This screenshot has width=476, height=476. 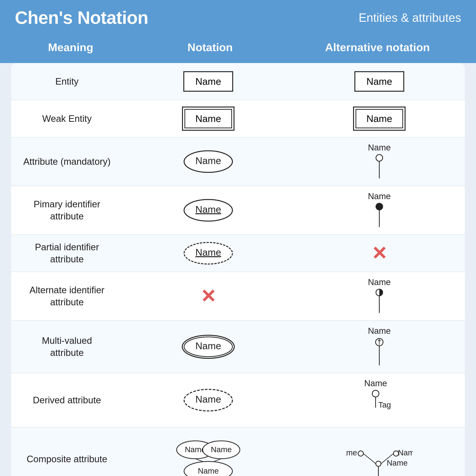 I want to click on table-row: Weak Entity Name Name, so click(x=238, y=119).